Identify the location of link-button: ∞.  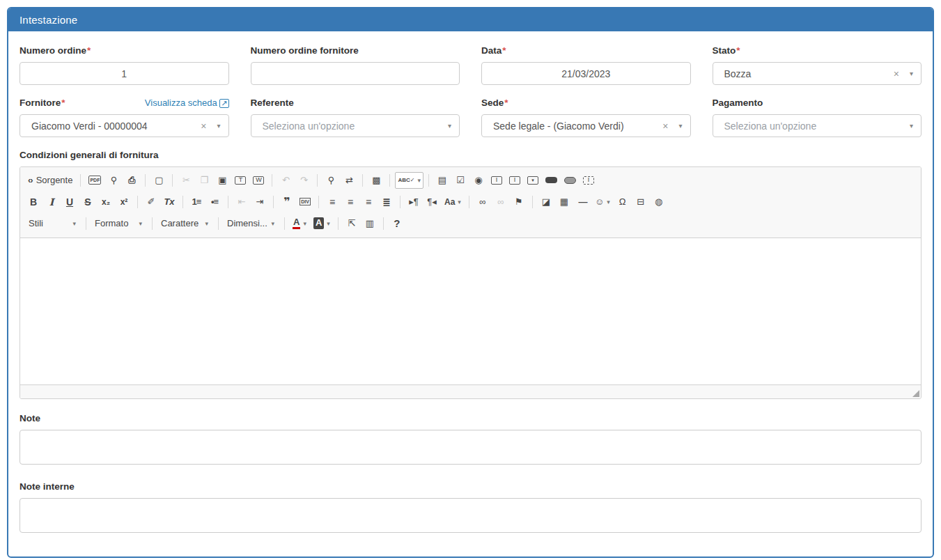
(483, 202).